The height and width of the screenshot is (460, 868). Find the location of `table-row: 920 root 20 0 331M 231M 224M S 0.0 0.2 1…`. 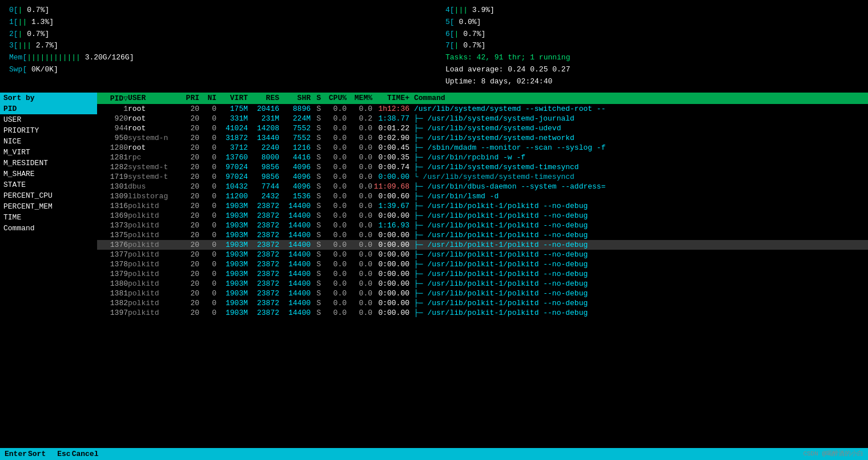

table-row: 920 root 20 0 331M 231M 224M S 0.0 0.2 1… is located at coordinates (483, 119).